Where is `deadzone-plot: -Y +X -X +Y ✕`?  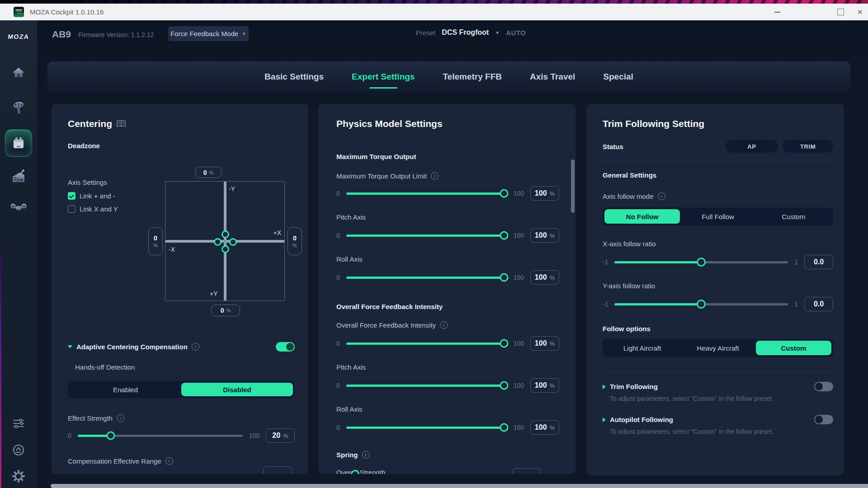 deadzone-plot: -Y +X -X +Y ✕ is located at coordinates (225, 241).